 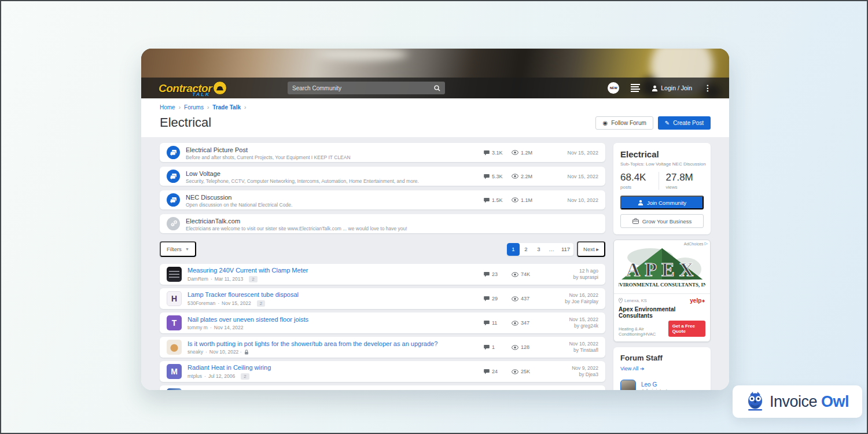 I want to click on ad-location: Lenexa, KS, so click(x=635, y=301).